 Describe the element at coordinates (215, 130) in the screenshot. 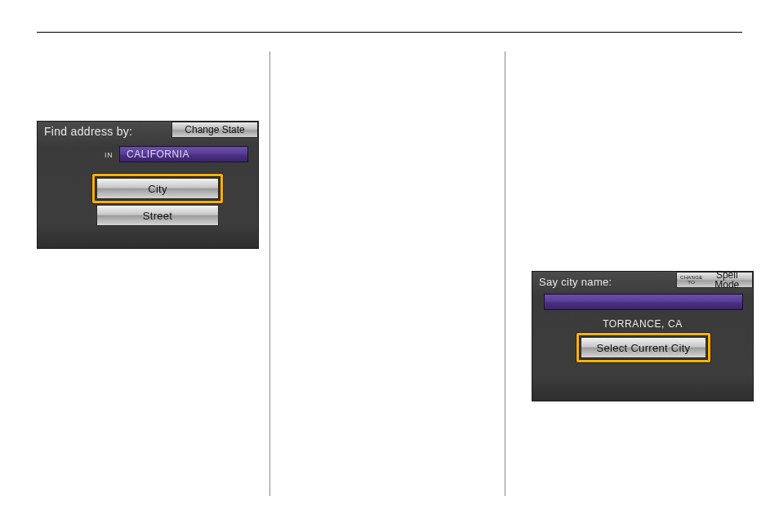

I see `change-state-button: Change State` at that location.